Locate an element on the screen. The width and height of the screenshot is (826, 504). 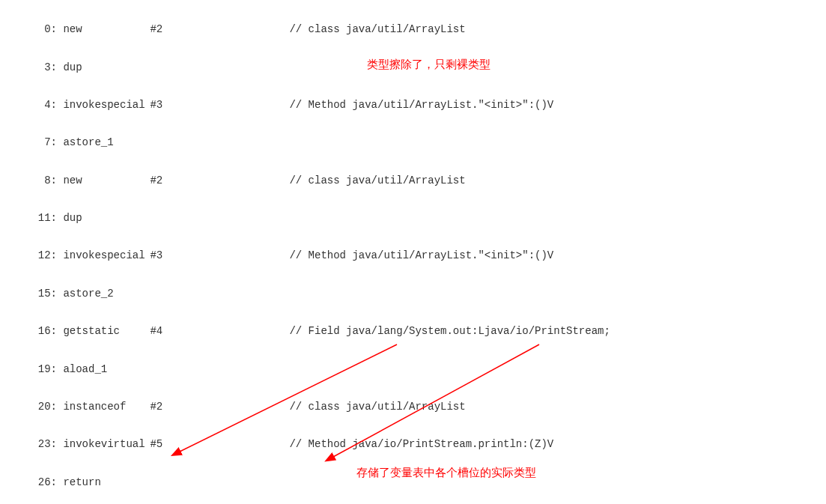
bytecode-row: 8: new#2// class java/util/ArrayList is located at coordinates (413, 181).